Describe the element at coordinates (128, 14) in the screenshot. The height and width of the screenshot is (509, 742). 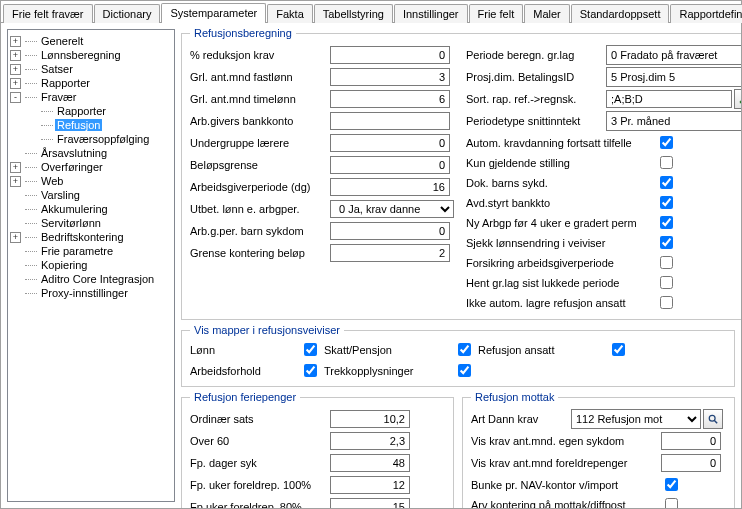
I see `tab-dictionary: Dictionary` at that location.